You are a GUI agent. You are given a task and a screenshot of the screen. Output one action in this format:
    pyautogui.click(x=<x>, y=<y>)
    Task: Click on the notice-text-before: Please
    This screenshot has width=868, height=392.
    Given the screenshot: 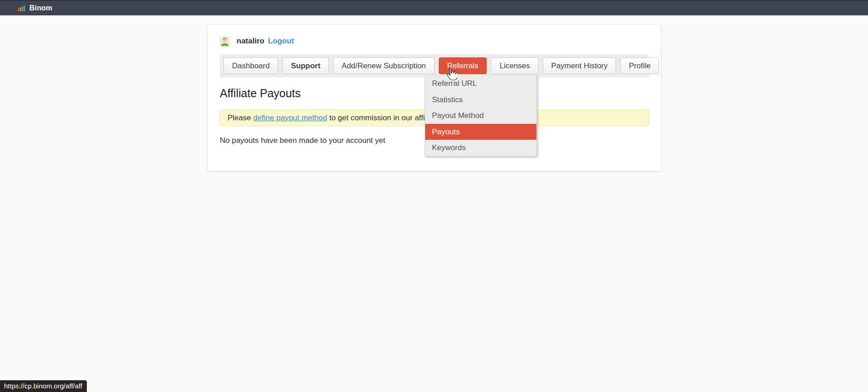 What is the action you would take?
    pyautogui.click(x=241, y=118)
    